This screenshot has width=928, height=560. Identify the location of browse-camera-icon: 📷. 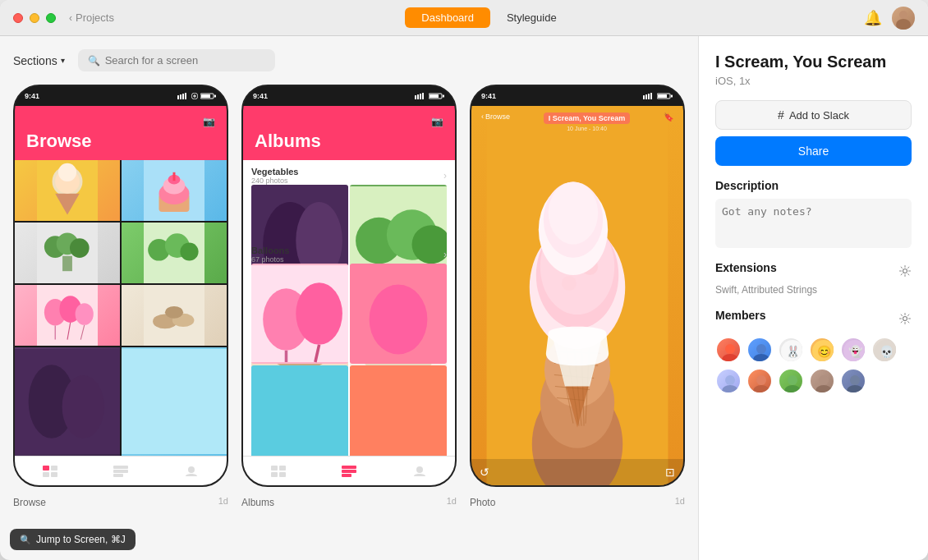
(209, 122).